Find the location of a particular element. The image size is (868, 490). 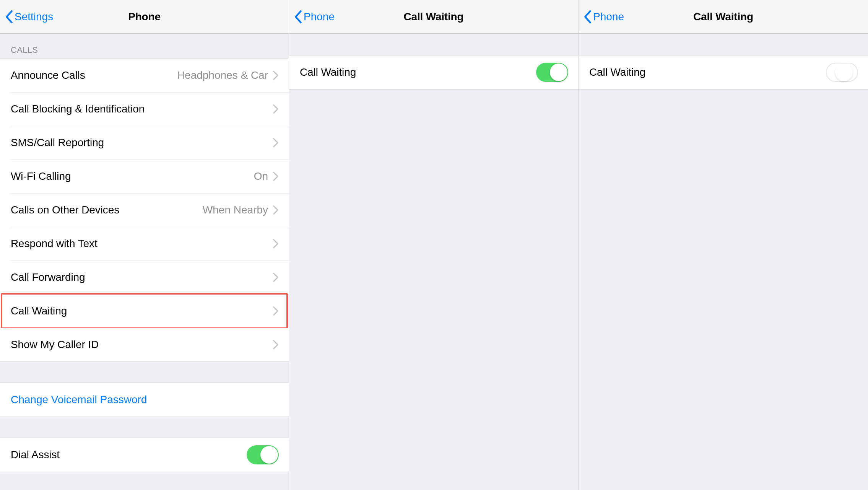

row-call-forwarding: Call Forwarding is located at coordinates (145, 277).